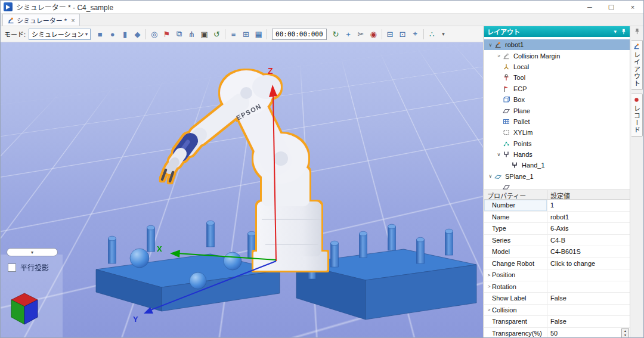 Image resolution: width=644 pixels, height=338 pixels. What do you see at coordinates (234, 35) in the screenshot?
I see `list-view-icon: ≡` at bounding box center [234, 35].